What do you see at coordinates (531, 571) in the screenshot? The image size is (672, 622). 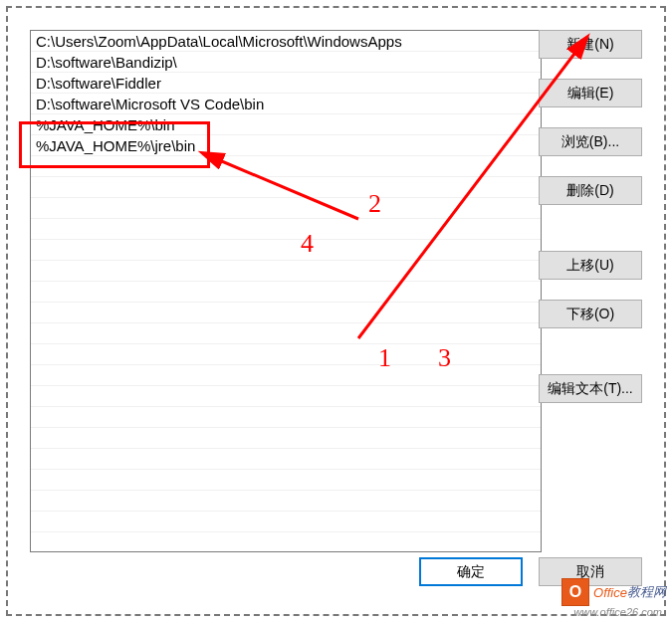 I see `bottom-button-panel: 确定 取消` at bounding box center [531, 571].